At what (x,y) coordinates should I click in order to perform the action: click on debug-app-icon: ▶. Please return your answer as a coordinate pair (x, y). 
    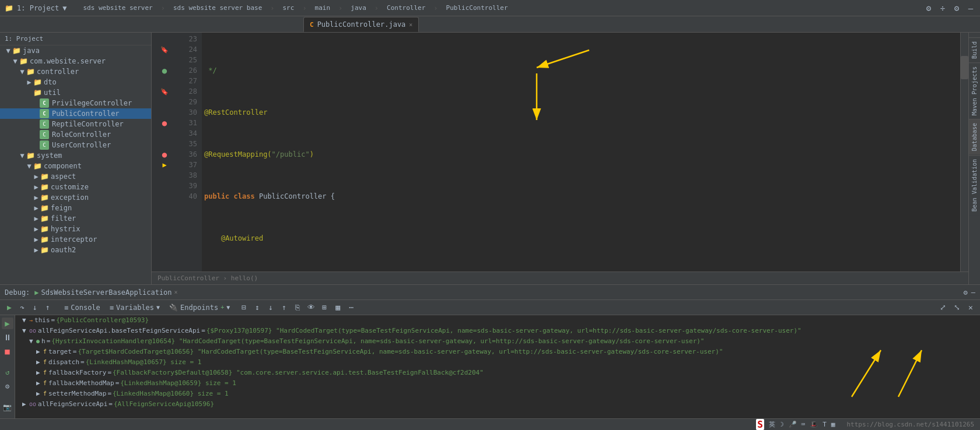
    Looking at the image, I should click on (36, 292).